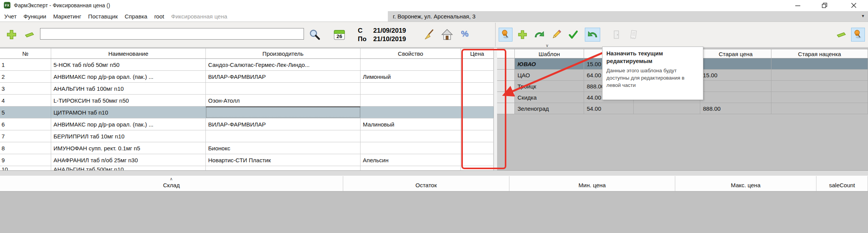 The width and height of the screenshot is (868, 233). Describe the element at coordinates (136, 16) in the screenshot. I see `menu-item-справка: Справка` at that location.